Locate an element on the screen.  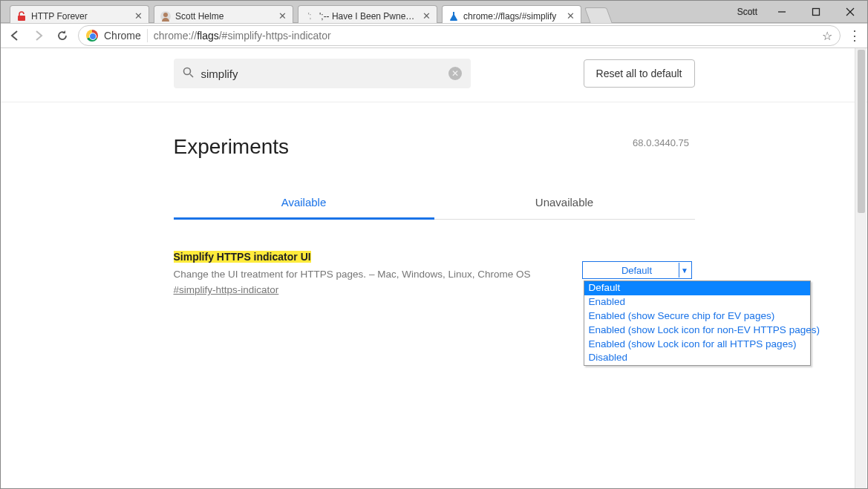
clear-search-icon: ✕ is located at coordinates (455, 73).